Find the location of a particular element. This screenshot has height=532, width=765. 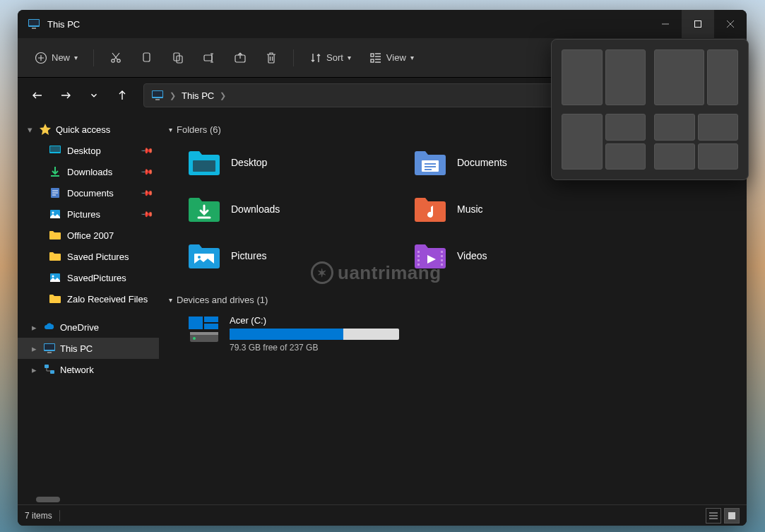

folder-pictures: Pictures is located at coordinates (289, 256).